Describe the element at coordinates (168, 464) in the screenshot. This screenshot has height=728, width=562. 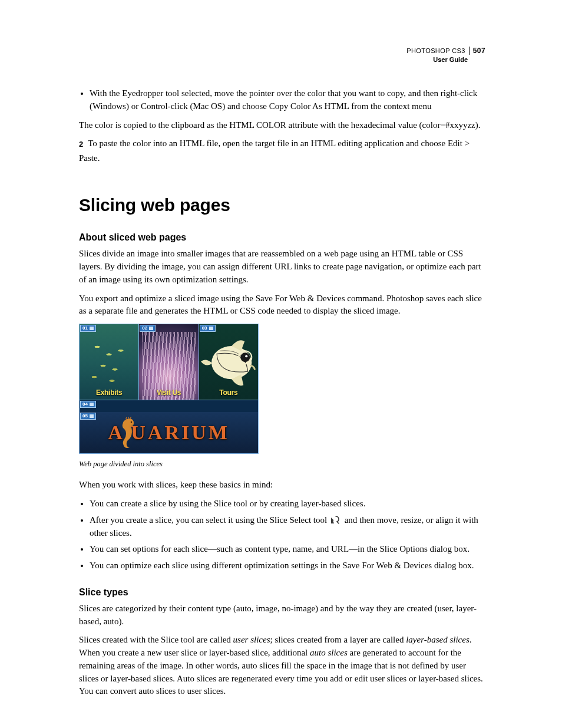
I see `figure-caption: Web page divided into slices` at that location.